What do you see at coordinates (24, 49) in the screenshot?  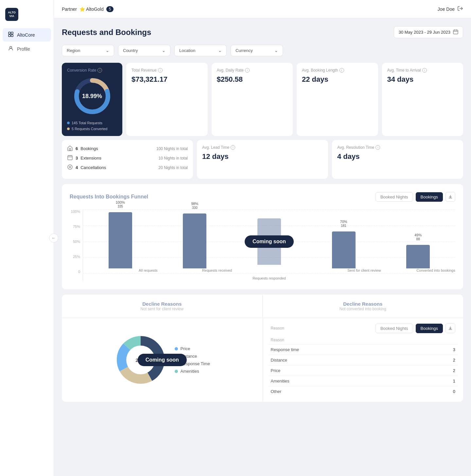 I see `sidebar-item-label: Profile` at bounding box center [24, 49].